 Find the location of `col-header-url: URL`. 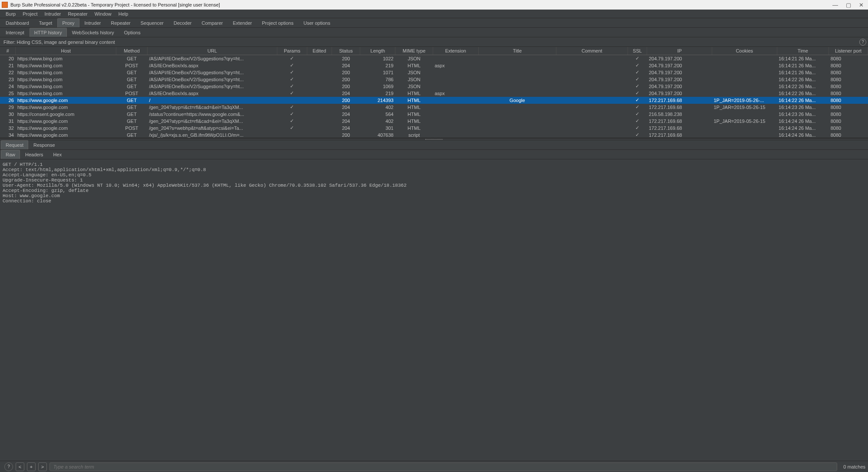

col-header-url: URL is located at coordinates (212, 51).